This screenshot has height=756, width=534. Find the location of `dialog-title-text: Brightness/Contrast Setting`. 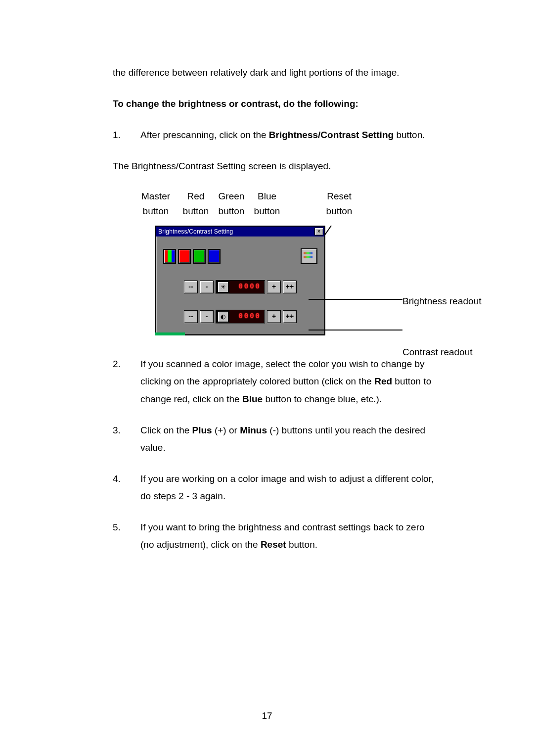

dialog-title-text: Brightness/Contrast Setting is located at coordinates (196, 232).